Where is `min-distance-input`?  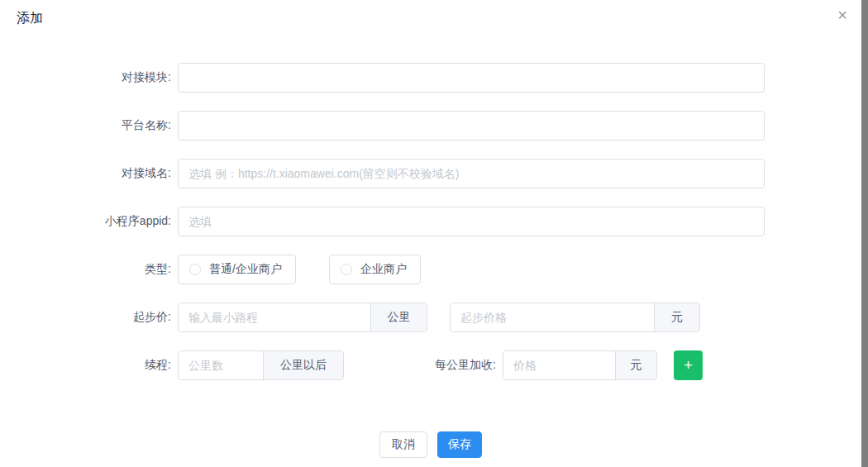 min-distance-input is located at coordinates (274, 317).